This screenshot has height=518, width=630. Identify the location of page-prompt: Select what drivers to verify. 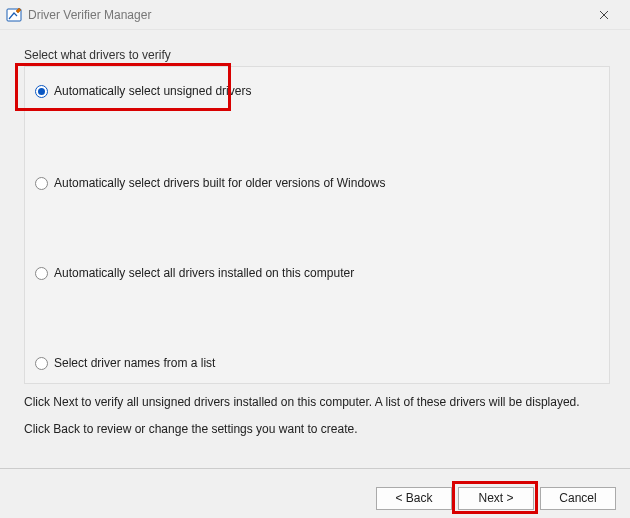
(317, 55).